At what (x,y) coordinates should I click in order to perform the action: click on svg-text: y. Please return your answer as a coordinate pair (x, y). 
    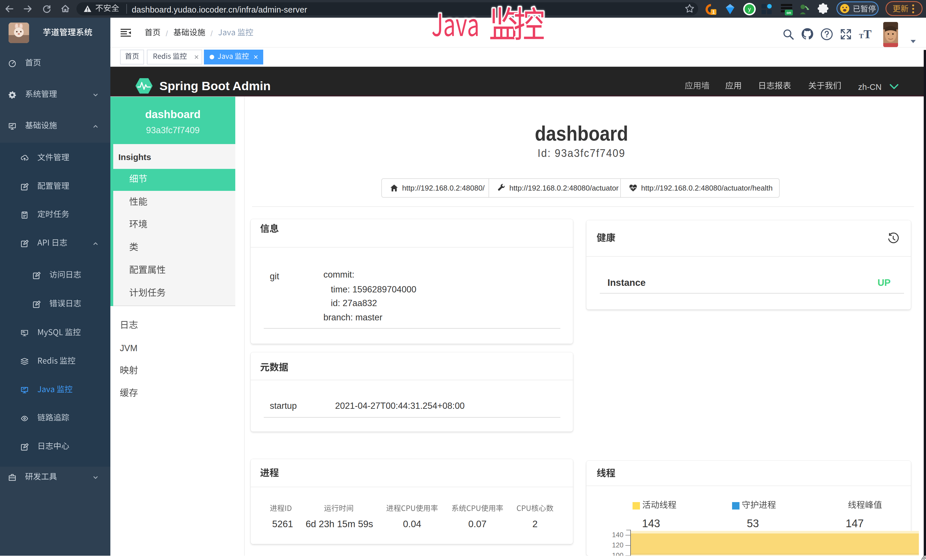
    Looking at the image, I should click on (749, 9).